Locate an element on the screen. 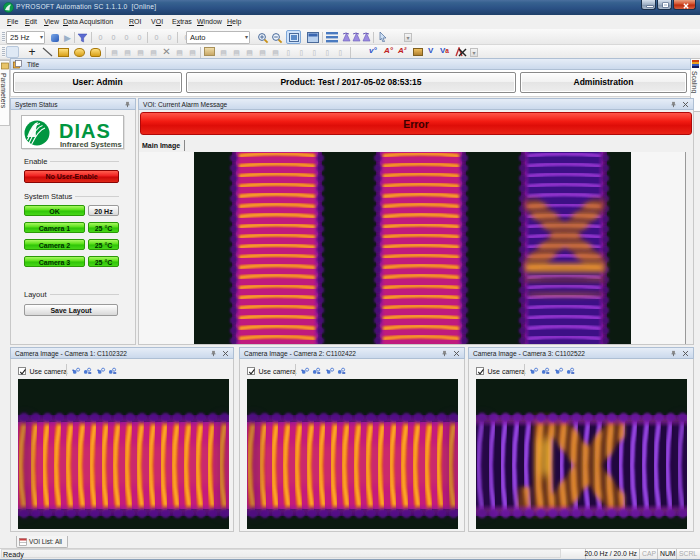  svg-text: Infrared Systems is located at coordinates (91, 144).